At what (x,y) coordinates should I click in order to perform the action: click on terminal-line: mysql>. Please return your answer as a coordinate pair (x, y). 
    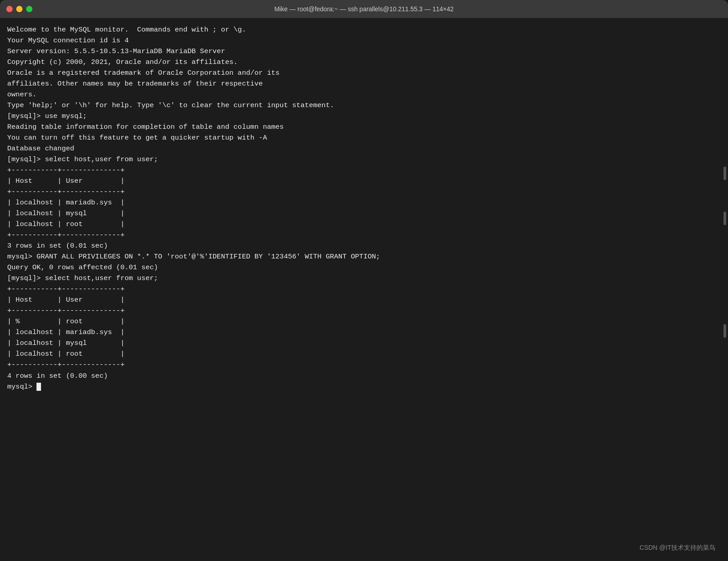
    Looking at the image, I should click on (364, 387).